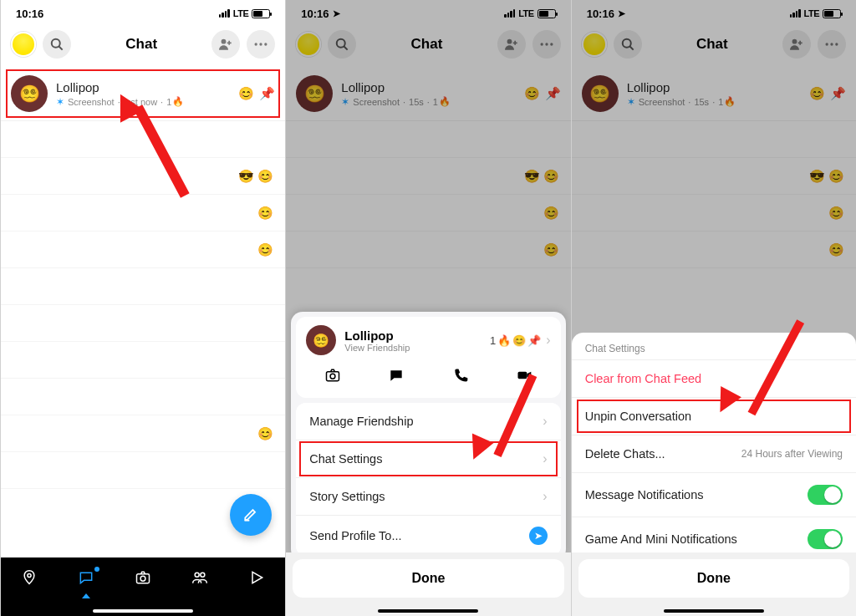 The image size is (856, 616). What do you see at coordinates (417, 336) in the screenshot?
I see `friend-name: Lollipop` at bounding box center [417, 336].